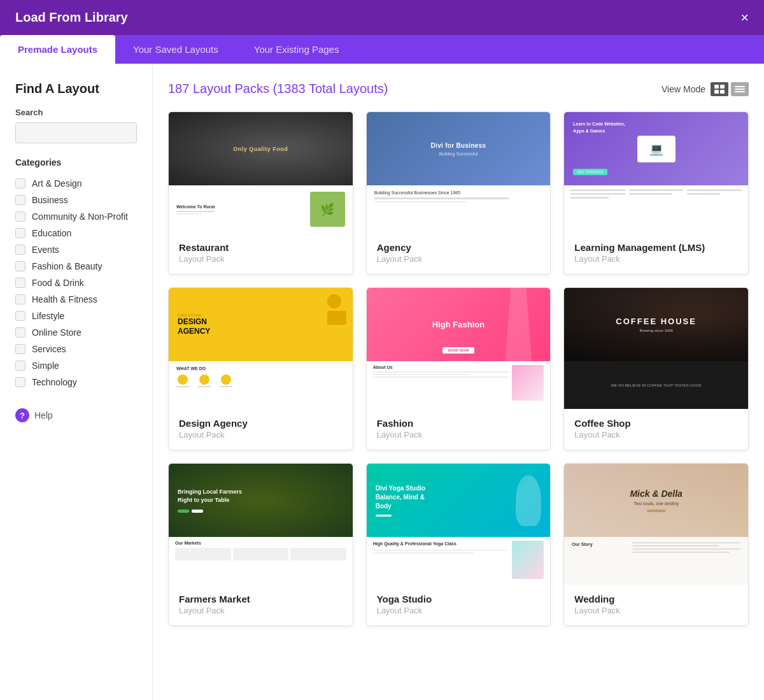 The height and width of the screenshot is (700, 764). I want to click on category-checkbox-fashion, so click(20, 266).